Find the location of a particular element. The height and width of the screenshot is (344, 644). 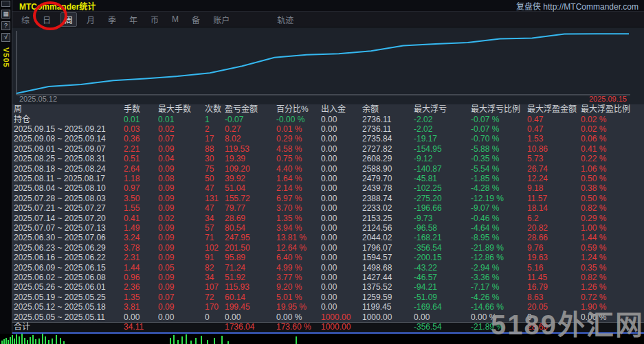

table-row: 2025.06.30 ~ 2025.07.063.240.0971247.951… is located at coordinates (329, 238).